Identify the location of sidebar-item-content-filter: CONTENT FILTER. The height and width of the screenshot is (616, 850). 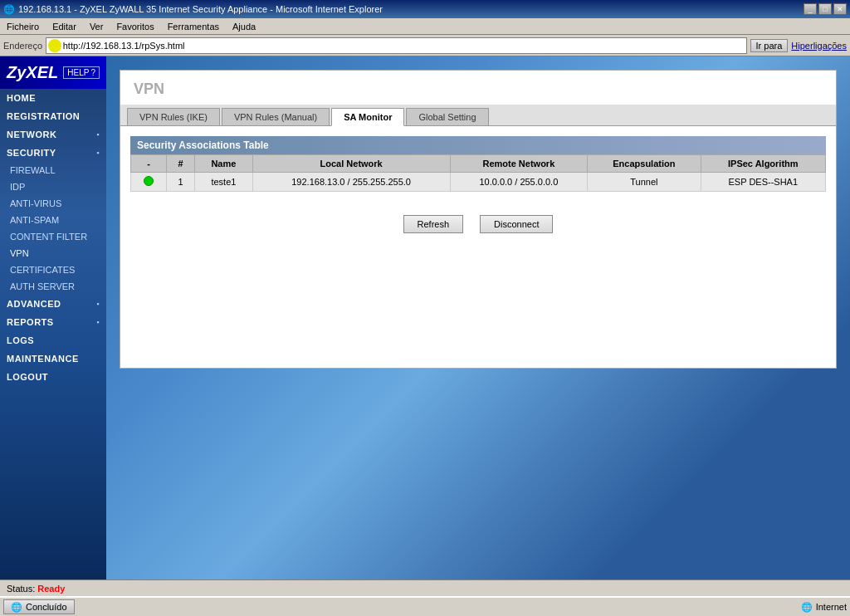
(53, 237).